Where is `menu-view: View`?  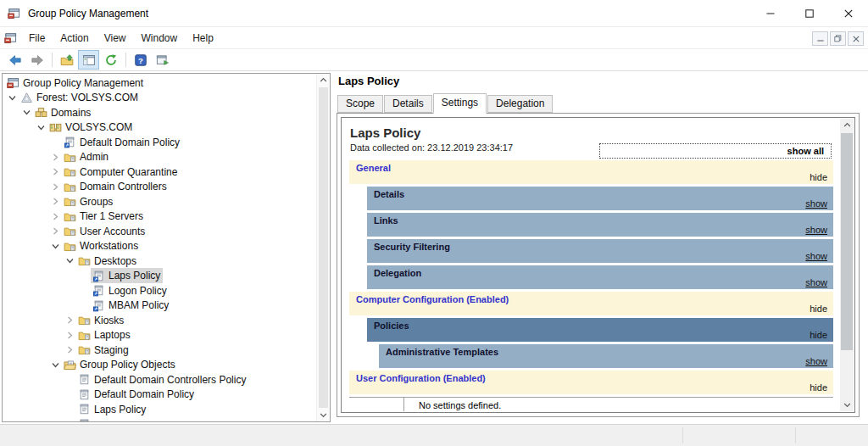
menu-view: View is located at coordinates (115, 38).